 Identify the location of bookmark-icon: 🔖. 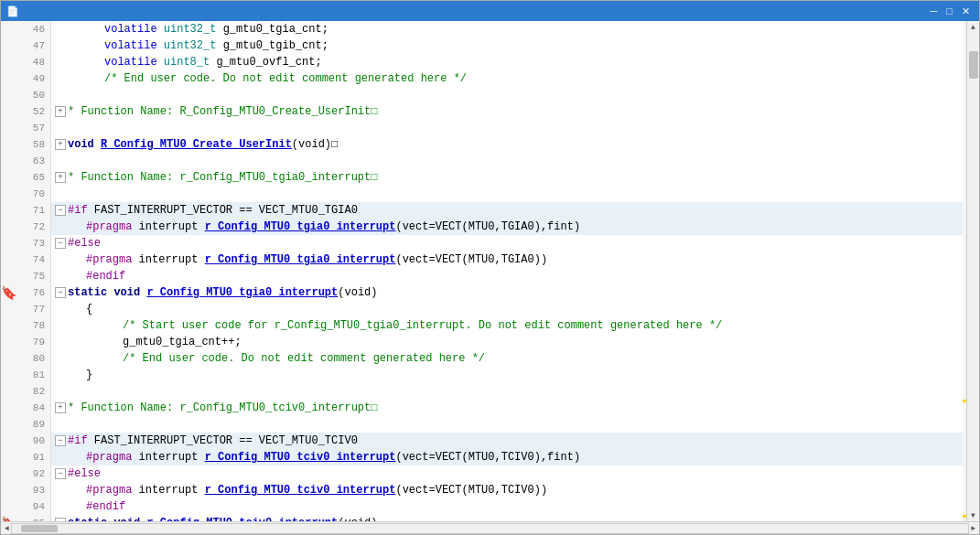
(9, 293).